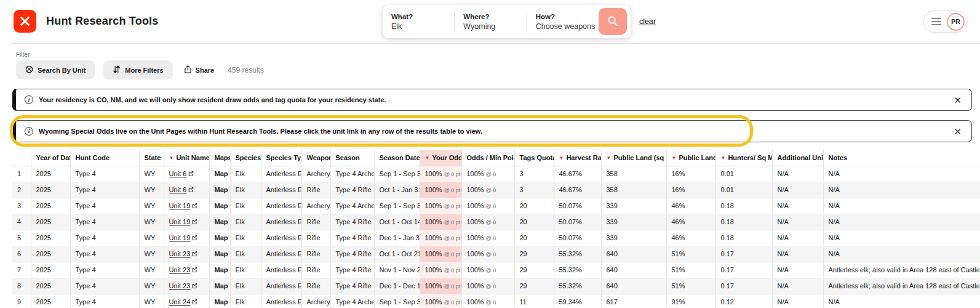 This screenshot has width=980, height=308. Describe the element at coordinates (316, 270) in the screenshot. I see `cell-weapon: Rifle` at that location.